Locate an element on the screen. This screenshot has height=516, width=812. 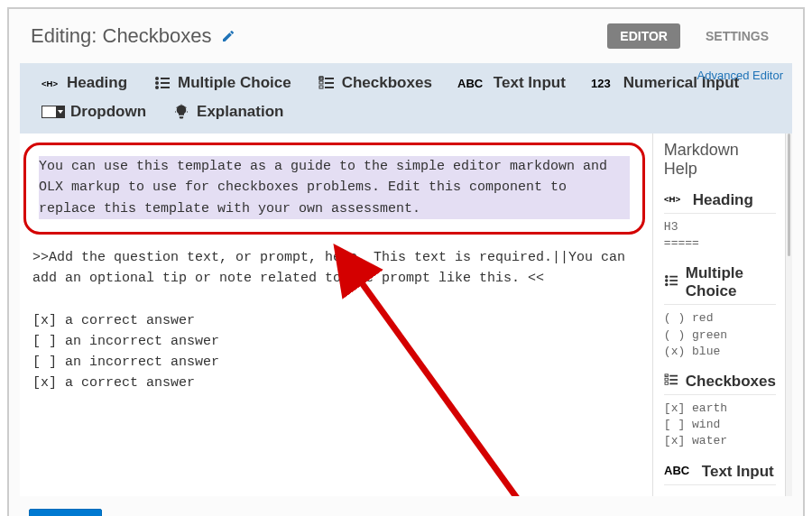
help-ti-row: ABC Text Input is located at coordinates (720, 475).